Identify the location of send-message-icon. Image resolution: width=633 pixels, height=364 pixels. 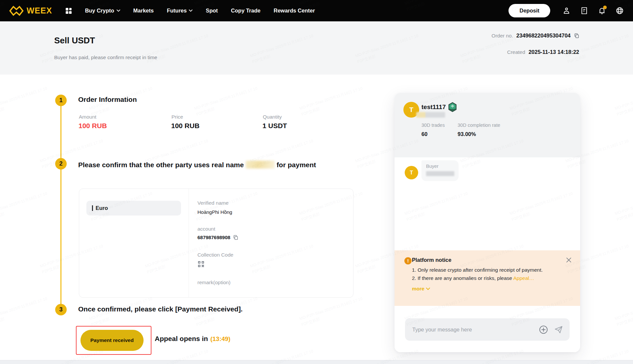
(558, 330).